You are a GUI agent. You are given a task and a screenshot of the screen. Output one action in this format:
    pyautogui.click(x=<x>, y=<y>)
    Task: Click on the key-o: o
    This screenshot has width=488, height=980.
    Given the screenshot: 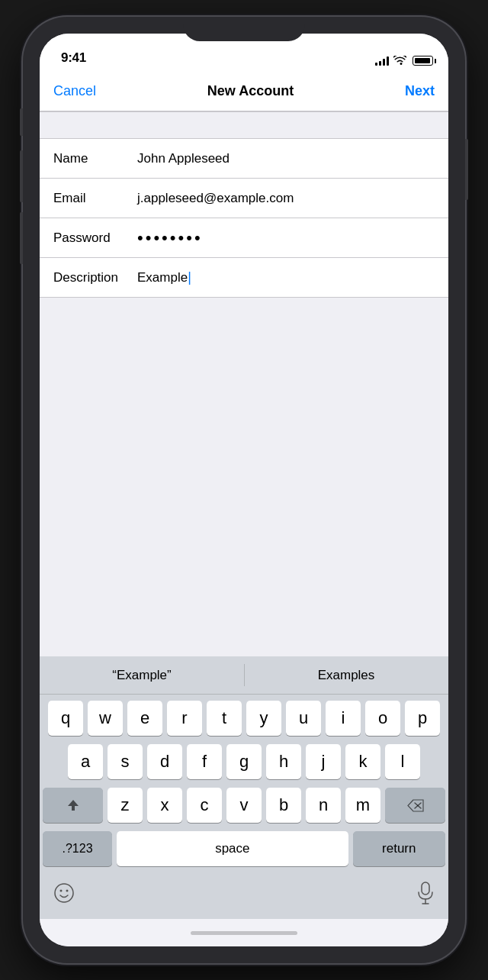 What is the action you would take?
    pyautogui.click(x=383, y=718)
    